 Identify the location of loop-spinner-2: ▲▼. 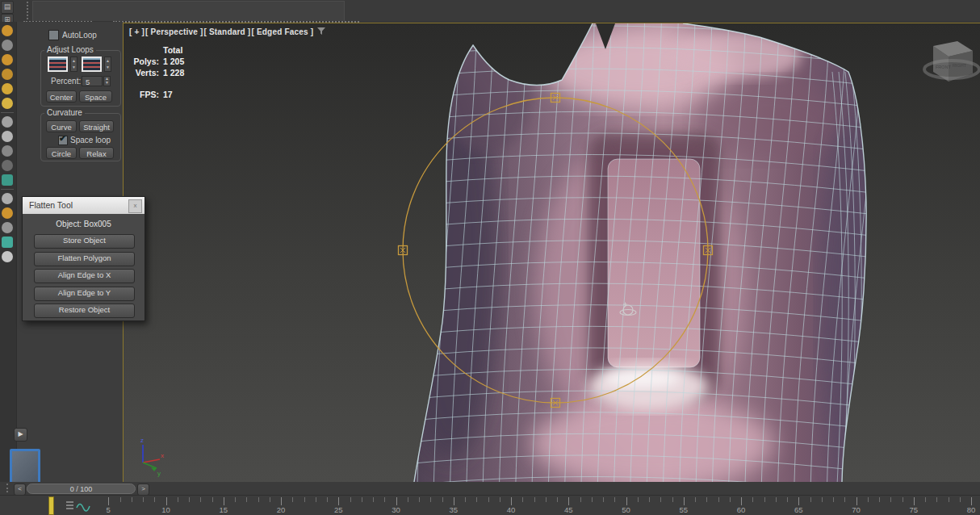
(108, 65).